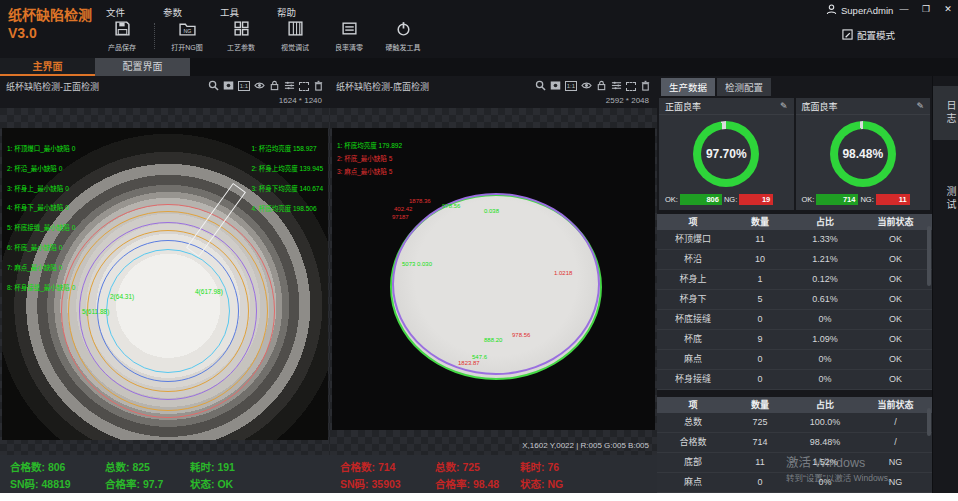 This screenshot has height=501, width=958. What do you see at coordinates (388, 466) in the screenshot?
I see `bottom-pass-count: 合格数: 714` at bounding box center [388, 466].